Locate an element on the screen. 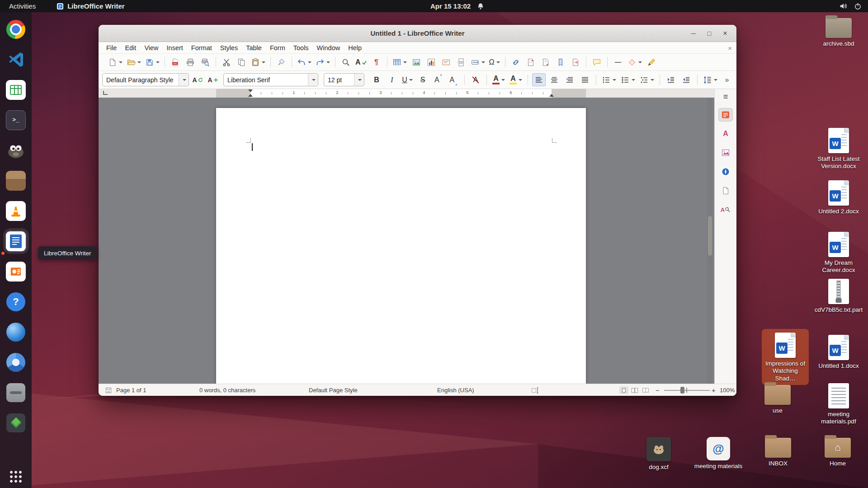 The width and height of the screenshot is (868, 488). desktop-icon-use: use is located at coordinates (778, 399).